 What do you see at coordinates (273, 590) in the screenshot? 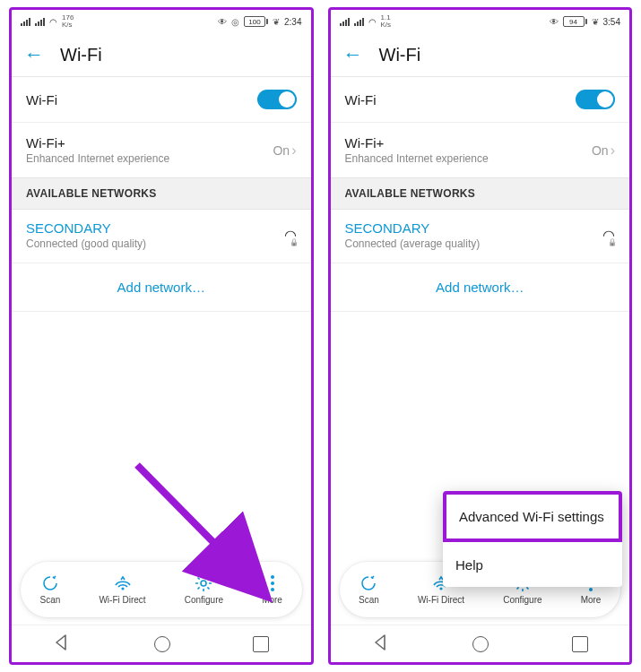
I see `more-button: More` at bounding box center [273, 590].